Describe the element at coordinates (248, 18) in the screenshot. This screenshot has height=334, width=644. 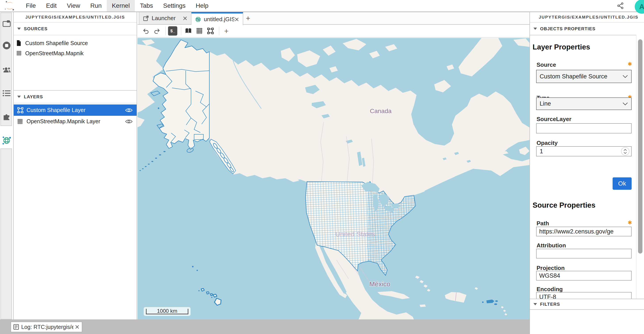
I see `new-tab-button: +` at that location.